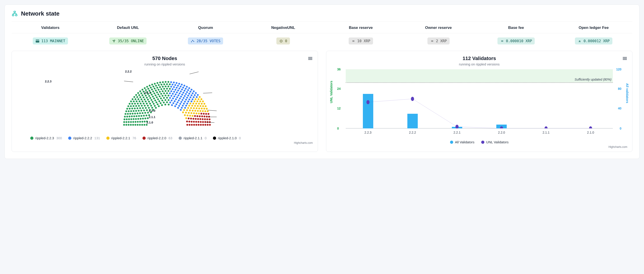 The height and width of the screenshot is (274, 644). I want to click on legend-item: All Validators, so click(462, 142).